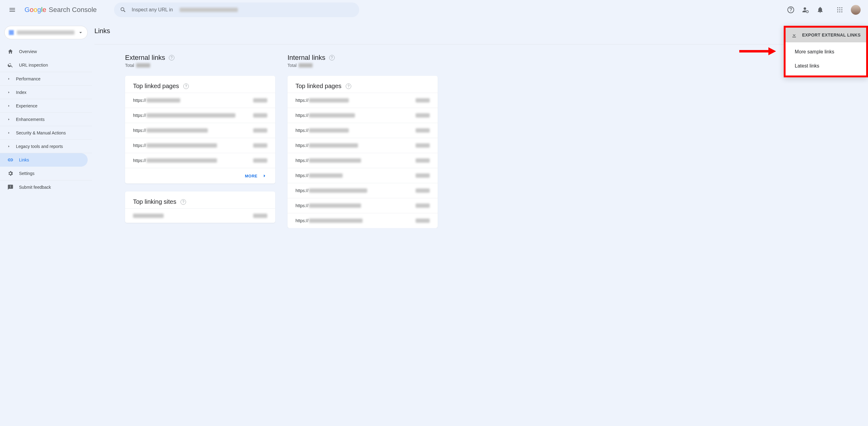 Image resolution: width=868 pixels, height=426 pixels. I want to click on apps-button, so click(840, 10).